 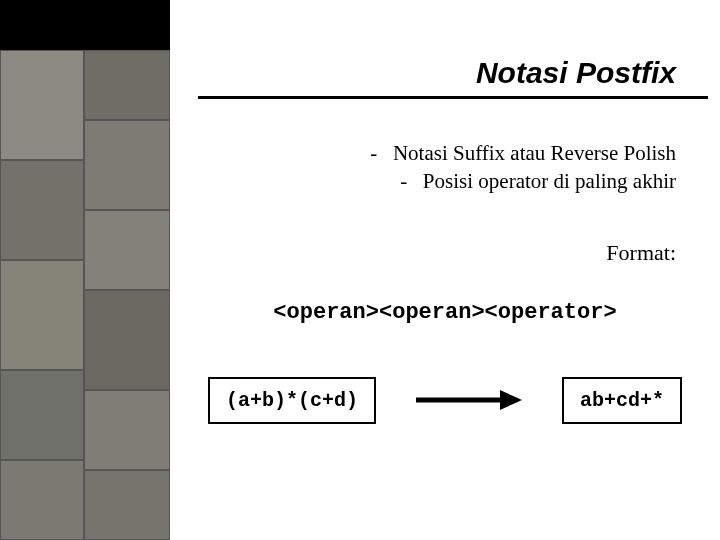 What do you see at coordinates (292, 400) in the screenshot?
I see `example-input-box: (a+b)*(c+d)` at bounding box center [292, 400].